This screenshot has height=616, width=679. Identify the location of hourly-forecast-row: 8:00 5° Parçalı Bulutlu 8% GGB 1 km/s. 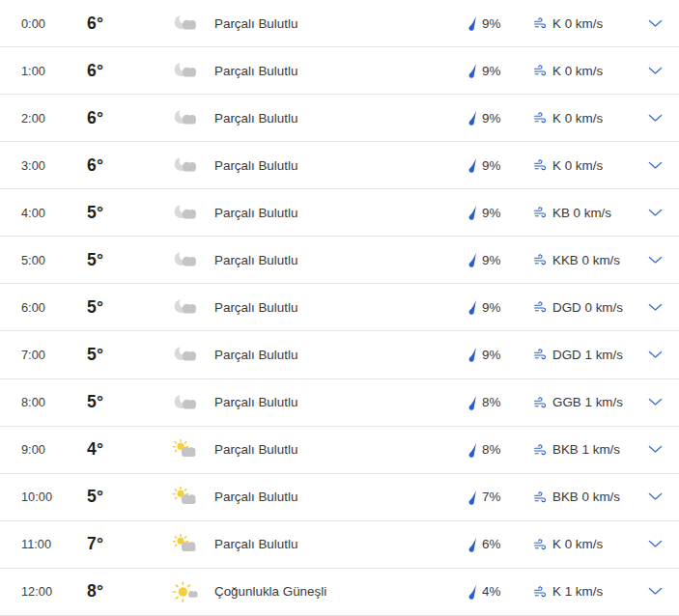
(340, 404).